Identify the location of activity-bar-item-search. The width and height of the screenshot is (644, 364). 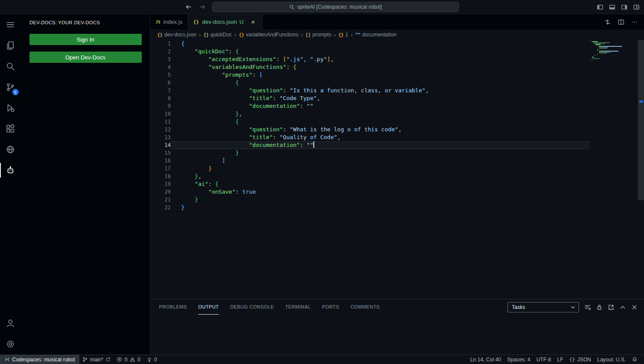
(10, 66).